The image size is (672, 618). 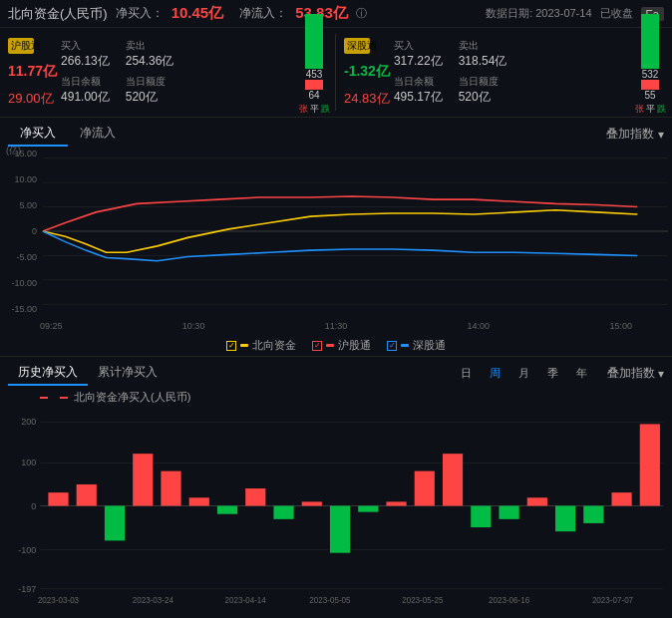 What do you see at coordinates (341, 345) in the screenshot?
I see `legend-hu: ✓ 沪股通` at bounding box center [341, 345].